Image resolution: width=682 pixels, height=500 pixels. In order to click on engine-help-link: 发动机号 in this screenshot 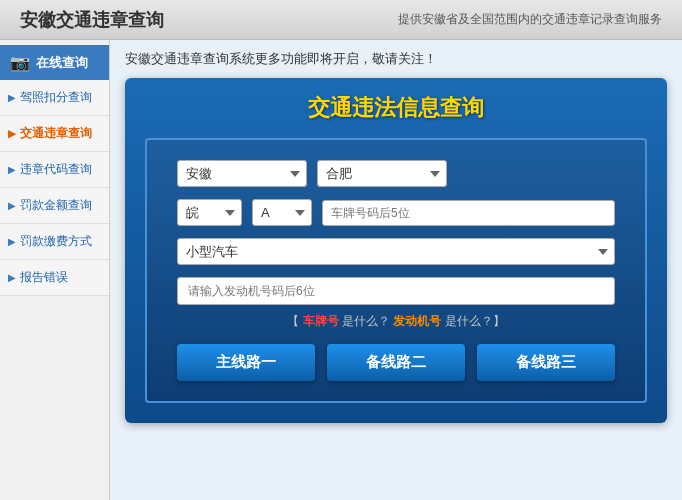, I will do `click(417, 321)`.